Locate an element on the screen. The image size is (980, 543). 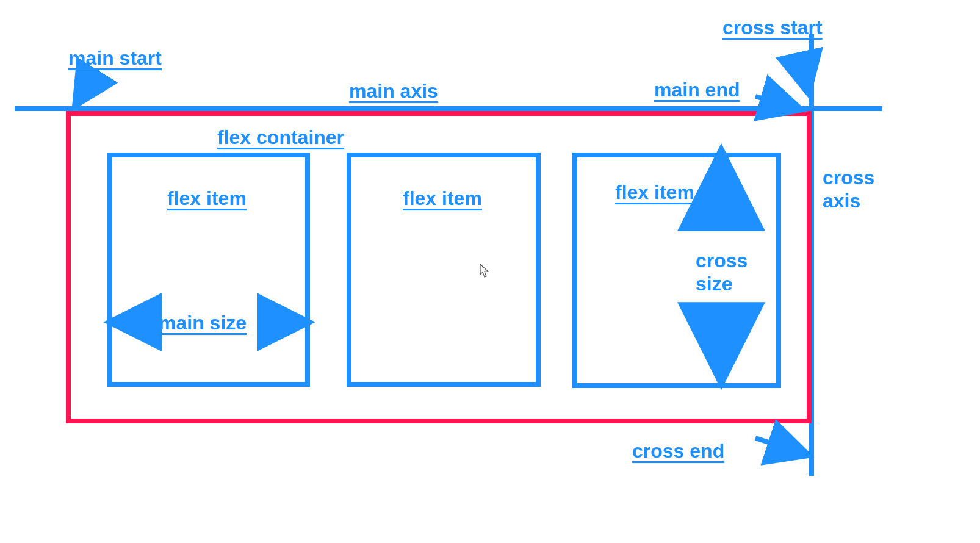
flex-item-3-label: flex item is located at coordinates (655, 192).